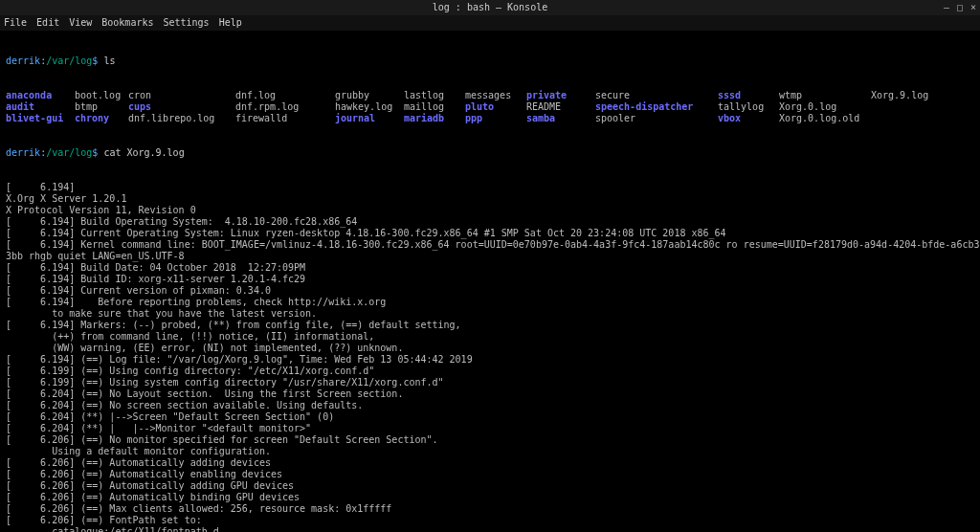  What do you see at coordinates (490, 245) in the screenshot?
I see `log-line: [ 6.194] Kernel command line: BOOT_IMAGE…` at bounding box center [490, 245].